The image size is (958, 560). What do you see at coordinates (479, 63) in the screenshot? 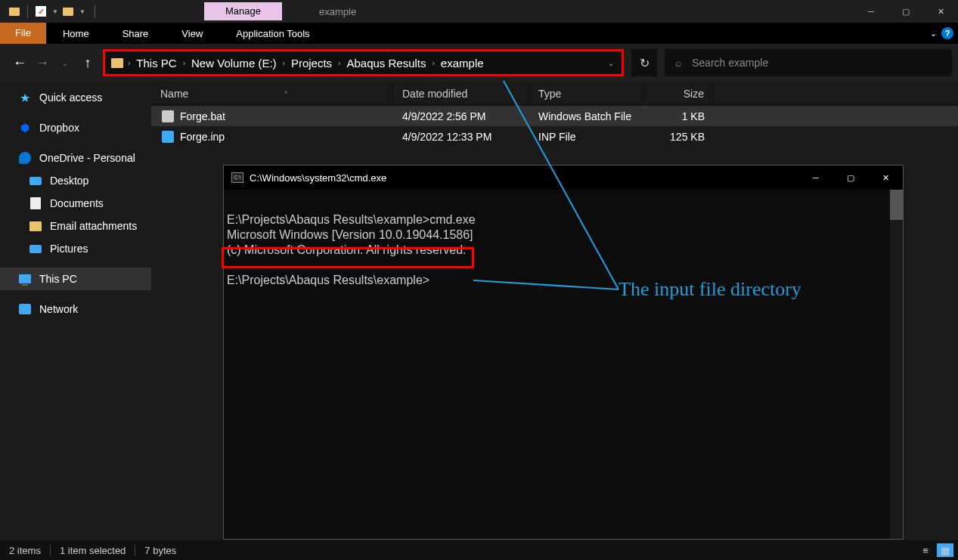
I see `navigation-row: ← → ⌄ ↑ › This PC › New Volume (E:) › Pr…` at bounding box center [479, 63].